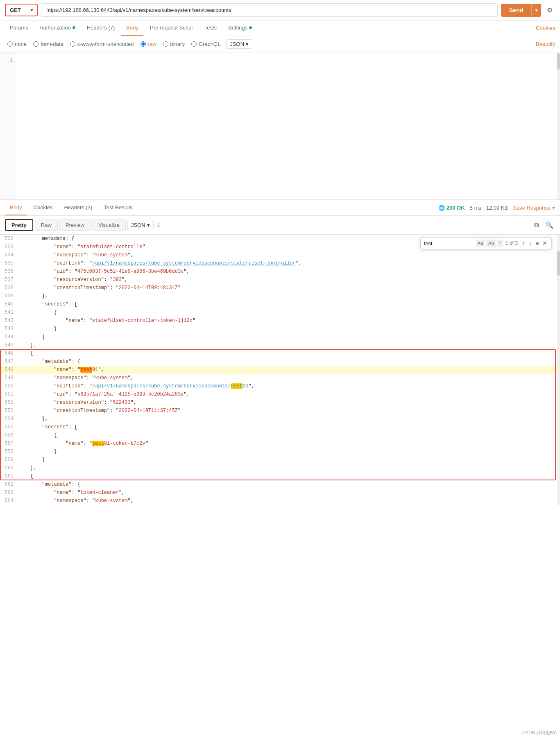 The image size is (560, 740). I want to click on json-line: 545 },, so click(280, 345).